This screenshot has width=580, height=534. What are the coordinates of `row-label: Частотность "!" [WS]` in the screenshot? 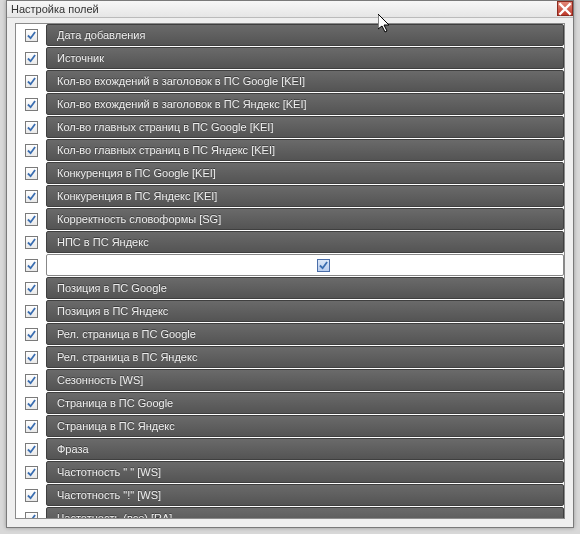 It's located at (305, 495).